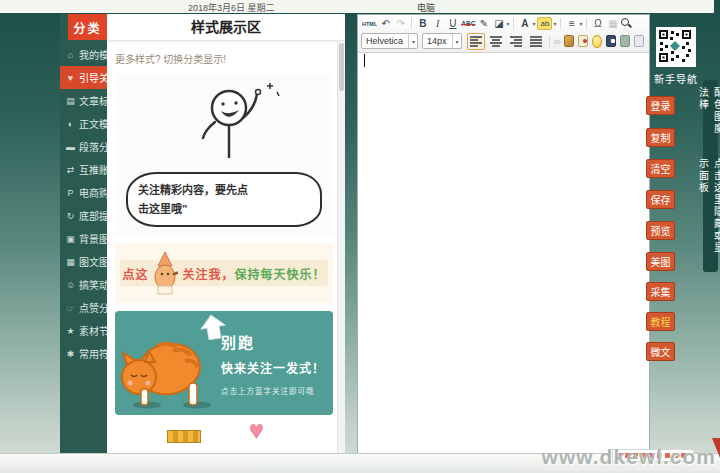 The width and height of the screenshot is (720, 473). I want to click on list-icon: ≡, so click(572, 24).